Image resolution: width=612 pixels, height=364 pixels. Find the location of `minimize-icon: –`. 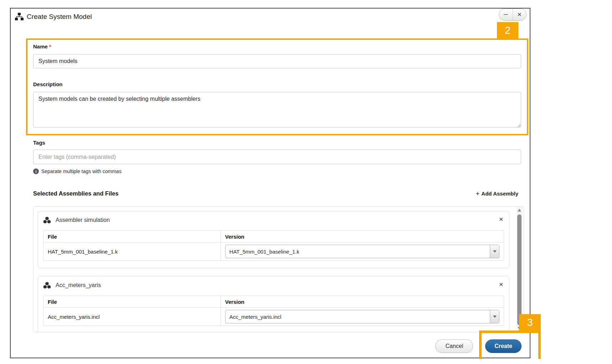

minimize-icon: – is located at coordinates (506, 14).